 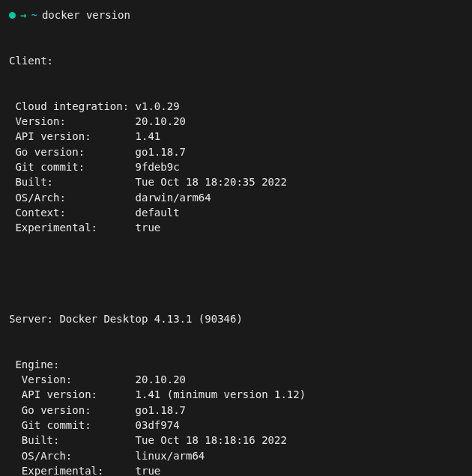 I want to click on field-value: 03df974, so click(x=157, y=425).